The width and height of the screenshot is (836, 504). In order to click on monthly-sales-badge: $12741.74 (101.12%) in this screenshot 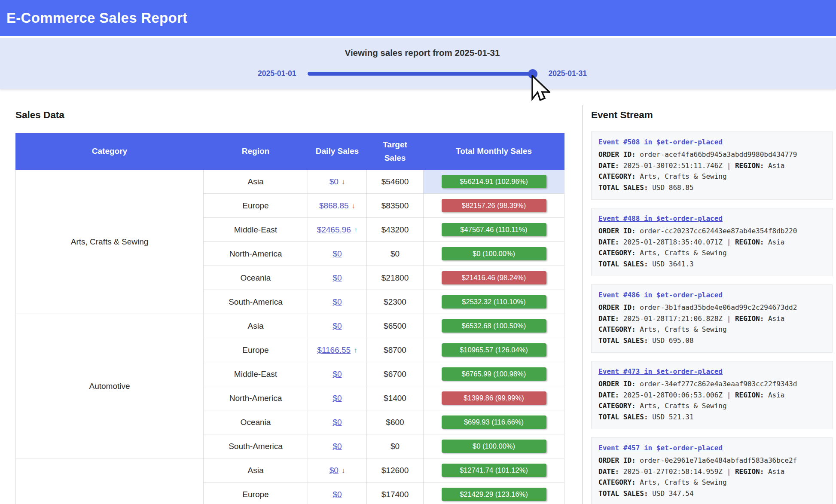, I will do `click(494, 470)`.